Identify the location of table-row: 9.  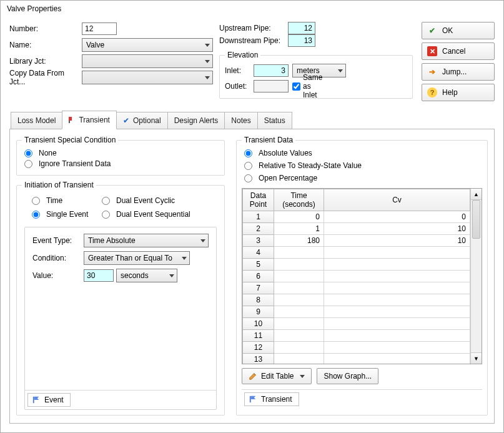
(357, 312).